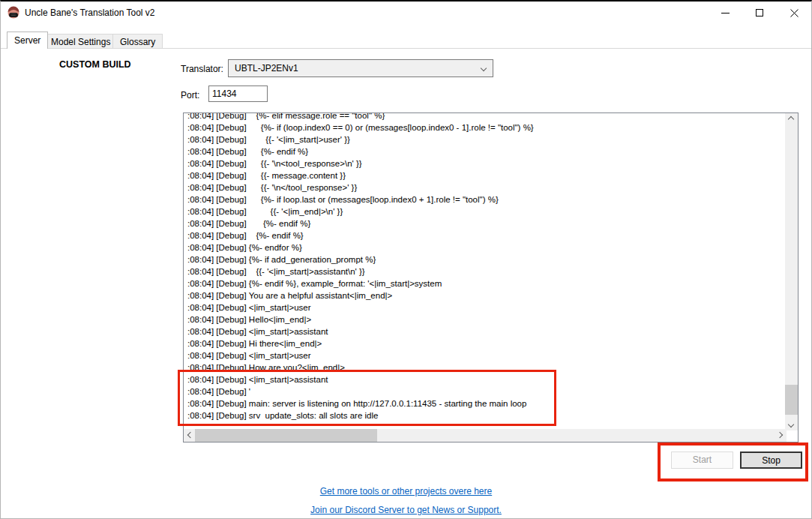  What do you see at coordinates (791, 119) in the screenshot?
I see `scroll-up-icon` at bounding box center [791, 119].